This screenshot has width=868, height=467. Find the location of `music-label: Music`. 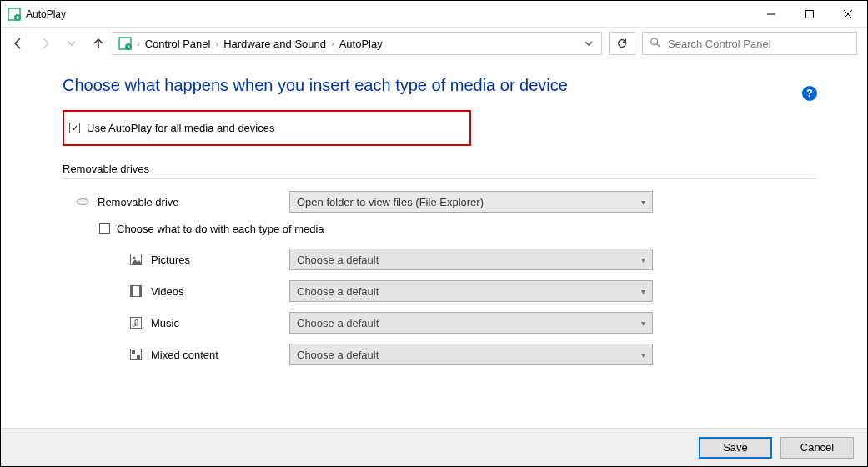

music-label: Music is located at coordinates (220, 324).